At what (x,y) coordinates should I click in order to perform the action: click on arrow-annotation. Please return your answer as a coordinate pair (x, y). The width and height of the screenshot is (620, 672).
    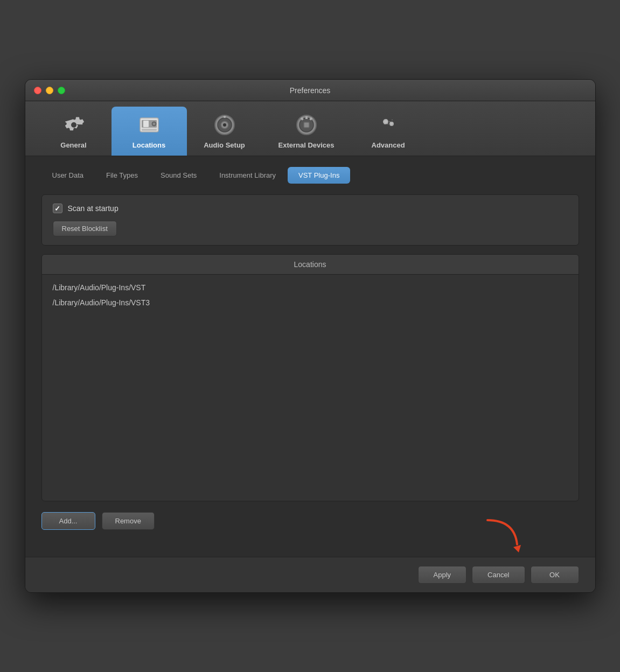
    Looking at the image, I should click on (504, 537).